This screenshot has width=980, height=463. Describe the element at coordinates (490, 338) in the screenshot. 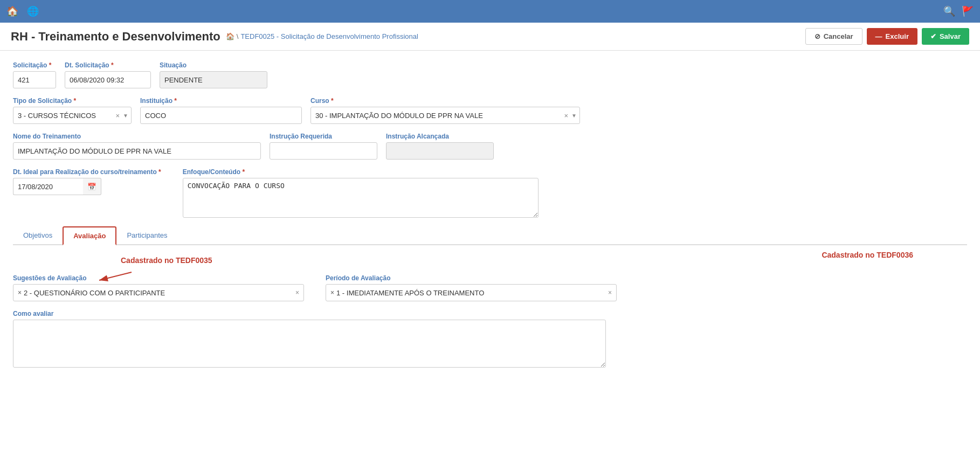

I see `como-avaliar-group: Como avaliar` at that location.